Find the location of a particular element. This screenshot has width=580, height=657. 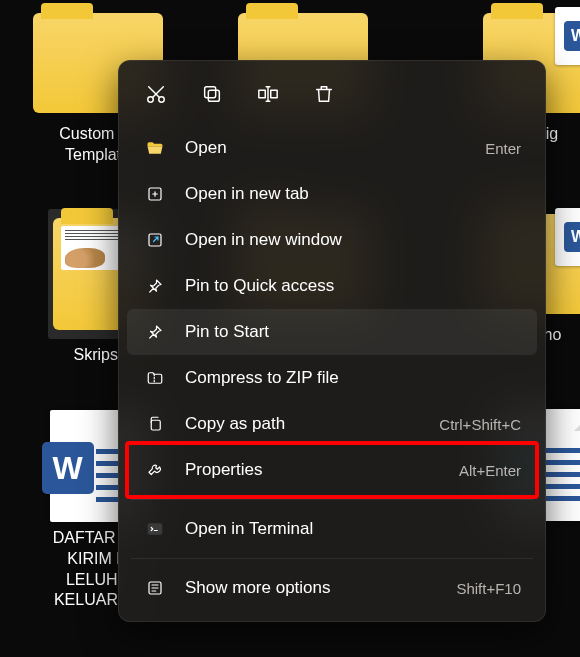

menu-item-label: Open in new tab is located at coordinates (353, 194).